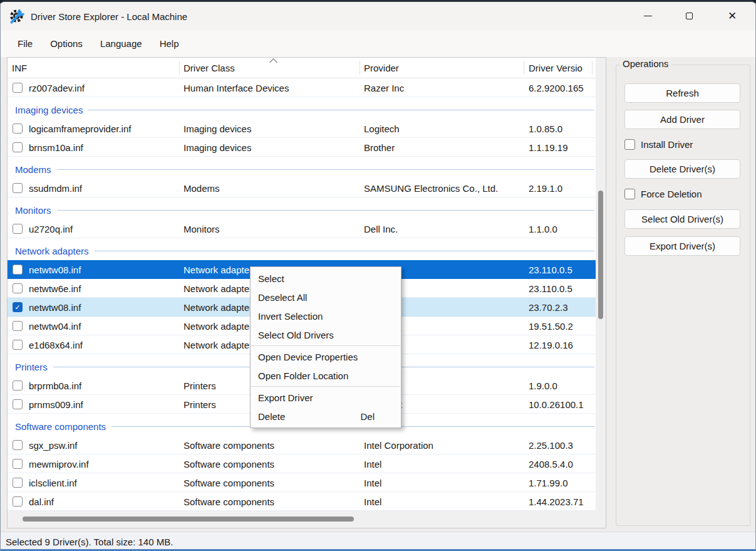 The height and width of the screenshot is (551, 756). Describe the element at coordinates (25, 44) in the screenshot. I see `menu-file: File` at that location.